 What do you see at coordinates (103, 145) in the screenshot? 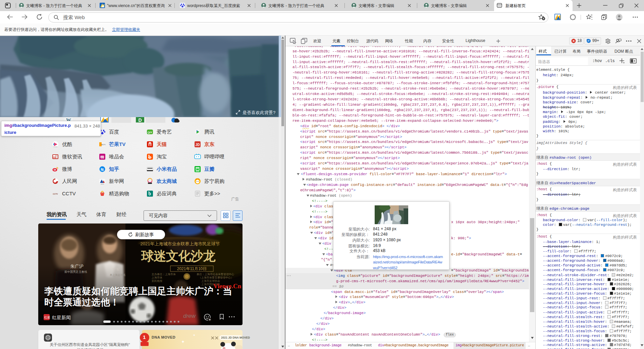
I see `svg-text: MGTV` at bounding box center [103, 145].